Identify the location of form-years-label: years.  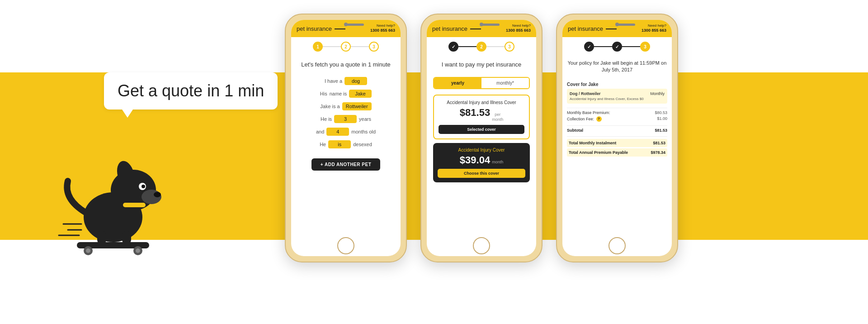
(365, 119).